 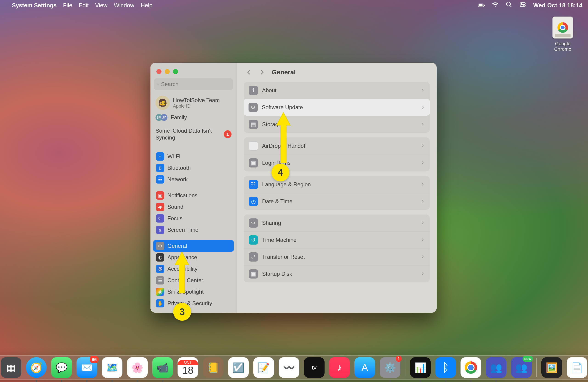 What do you see at coordinates (253, 185) in the screenshot?
I see `lang-icon: ☷` at bounding box center [253, 185].